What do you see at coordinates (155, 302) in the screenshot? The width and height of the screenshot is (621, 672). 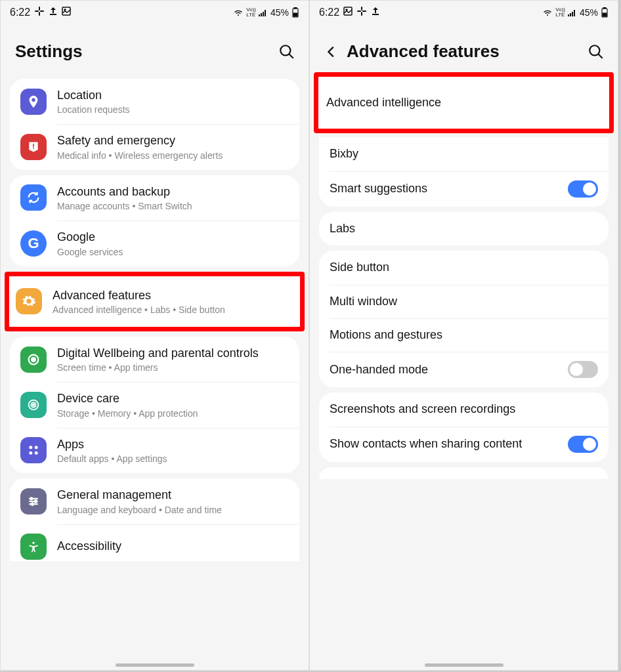 I see `highlight-advanced-features: Advanced features Advanced intelligence …` at bounding box center [155, 302].